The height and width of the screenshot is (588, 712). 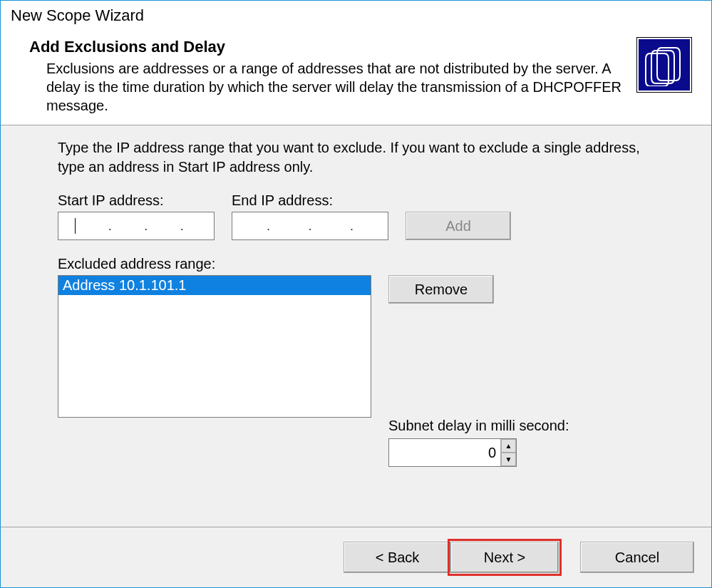 What do you see at coordinates (215, 346) in the screenshot?
I see `excluded-listbox: Address 10.1.101.1` at bounding box center [215, 346].